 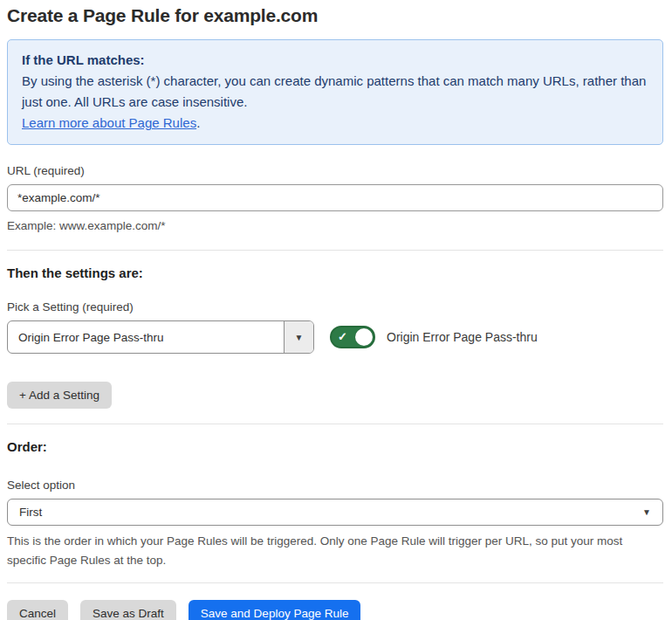 What do you see at coordinates (335, 447) in the screenshot?
I see `order-heading: Order:` at bounding box center [335, 447].